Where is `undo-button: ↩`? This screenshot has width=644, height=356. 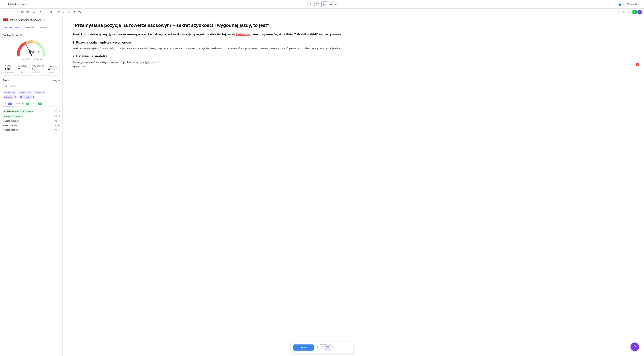
undo-button: ↩ is located at coordinates (4, 12).